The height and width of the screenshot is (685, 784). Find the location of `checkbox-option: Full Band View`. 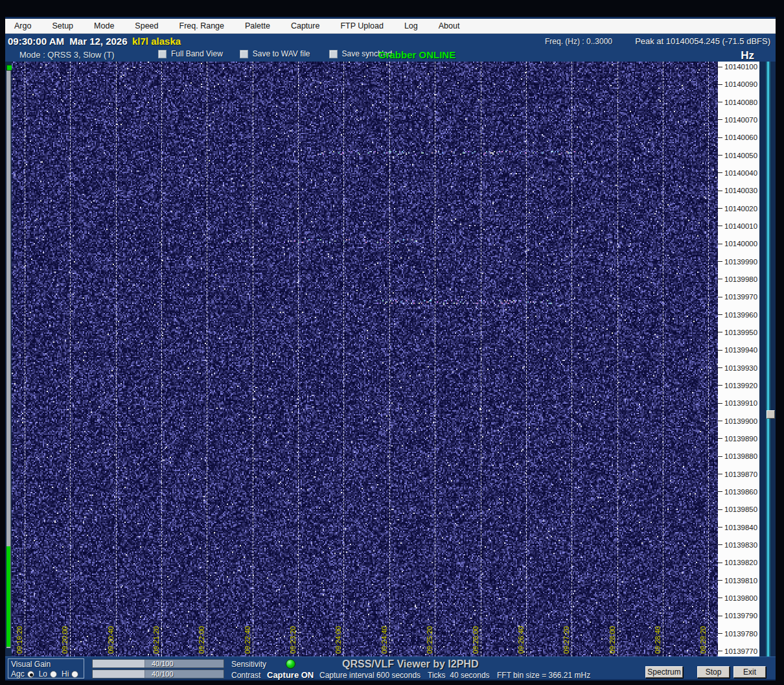

checkbox-option: Full Band View is located at coordinates (190, 54).